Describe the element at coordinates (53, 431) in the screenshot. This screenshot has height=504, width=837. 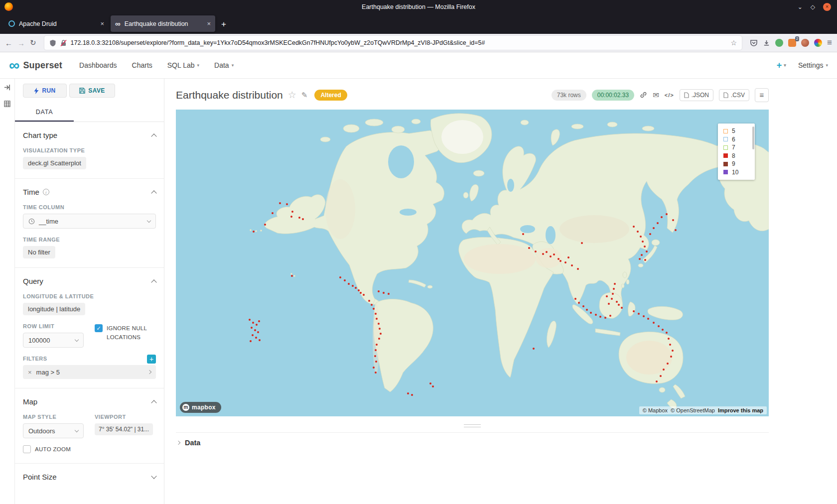
I see `map-style-select: Outdoors` at that location.